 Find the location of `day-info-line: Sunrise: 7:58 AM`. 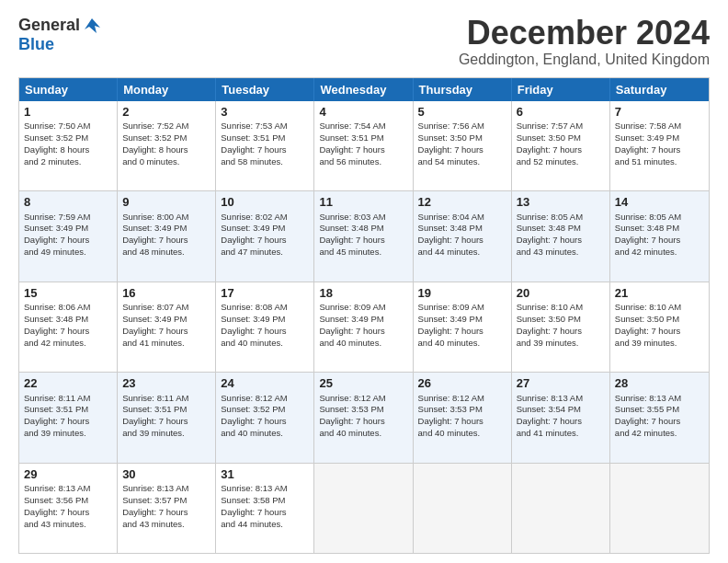

day-info-line: Sunrise: 7:58 AM is located at coordinates (660, 127).